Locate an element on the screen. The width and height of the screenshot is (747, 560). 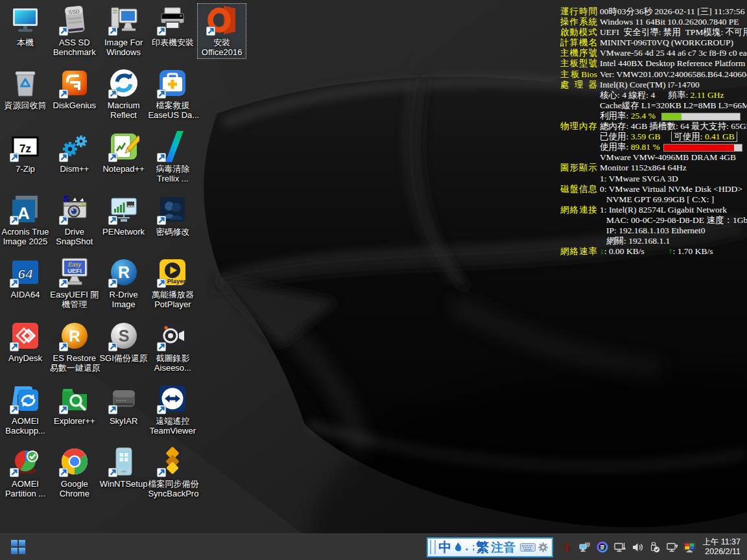
sysinfo-row: 主機序號VMware-56 4d 25 44 a6 c7 3c f8-f9 c0… is located at coordinates (654, 53).